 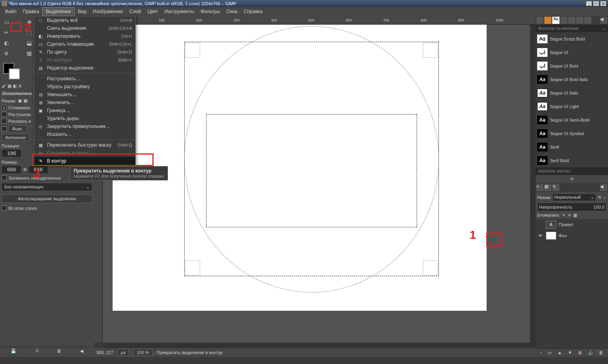 What do you see at coordinates (604, 188) in the screenshot?
I see `tab-close2-icon: ◀` at bounding box center [604, 188].